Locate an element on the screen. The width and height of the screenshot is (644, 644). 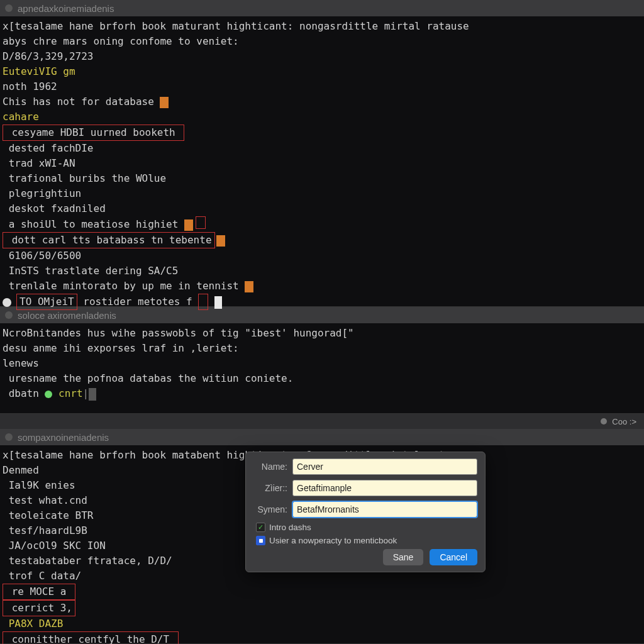
titlebar-1-title: apnedaxkoinemiadenis is located at coordinates (65, 9).